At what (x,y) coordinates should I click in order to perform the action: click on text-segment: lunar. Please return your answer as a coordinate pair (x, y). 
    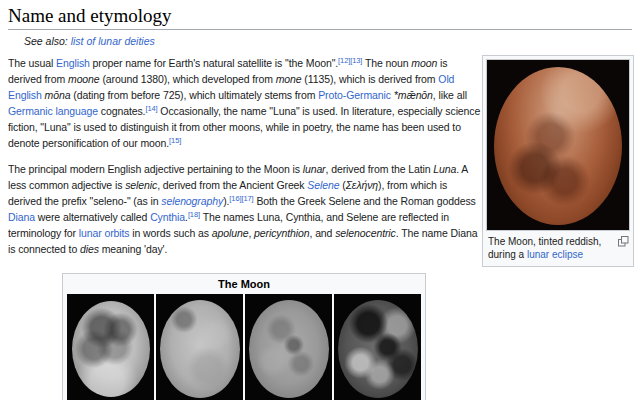
    Looking at the image, I should click on (314, 169).